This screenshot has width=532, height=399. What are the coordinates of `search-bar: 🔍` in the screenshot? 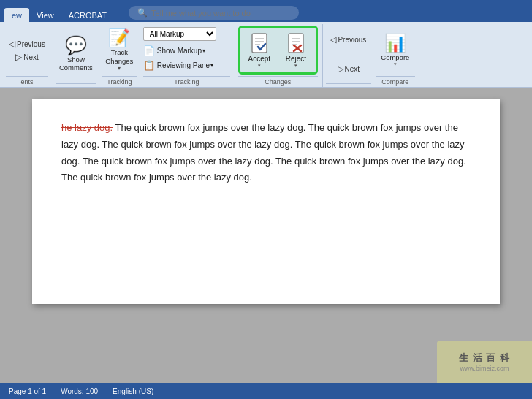 It's located at (213, 13).